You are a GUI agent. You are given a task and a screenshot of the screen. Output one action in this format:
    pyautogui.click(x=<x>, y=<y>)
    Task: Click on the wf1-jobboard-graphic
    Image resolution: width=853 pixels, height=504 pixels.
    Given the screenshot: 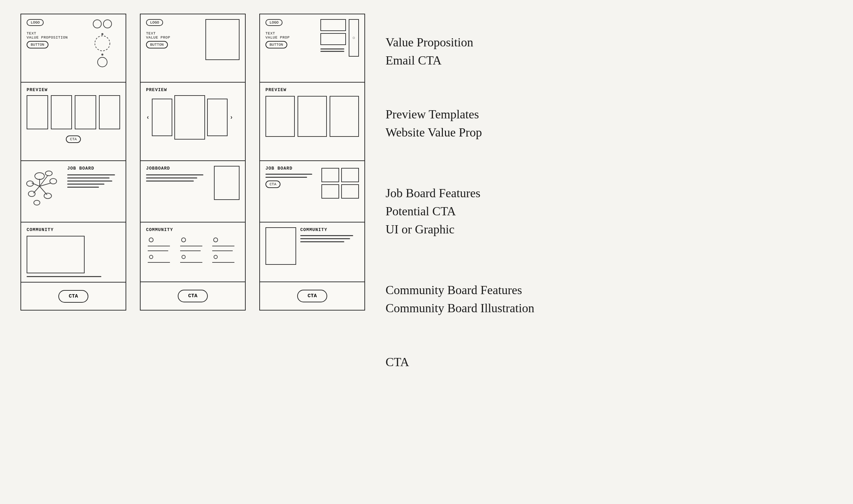 What is the action you would take?
    pyautogui.click(x=44, y=187)
    